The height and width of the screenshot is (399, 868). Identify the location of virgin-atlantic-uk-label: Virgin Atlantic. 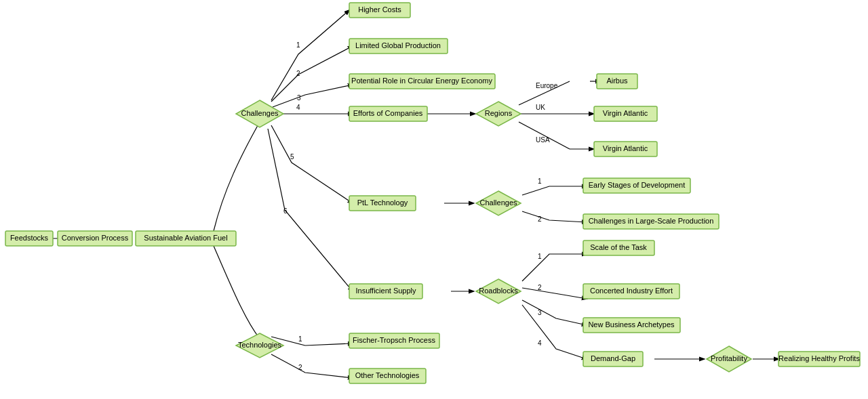
(625, 113).